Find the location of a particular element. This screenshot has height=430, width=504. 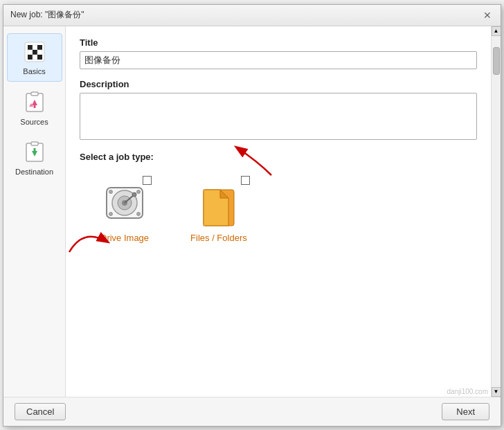

sidebar-item-sources: Sources is located at coordinates (35, 108).